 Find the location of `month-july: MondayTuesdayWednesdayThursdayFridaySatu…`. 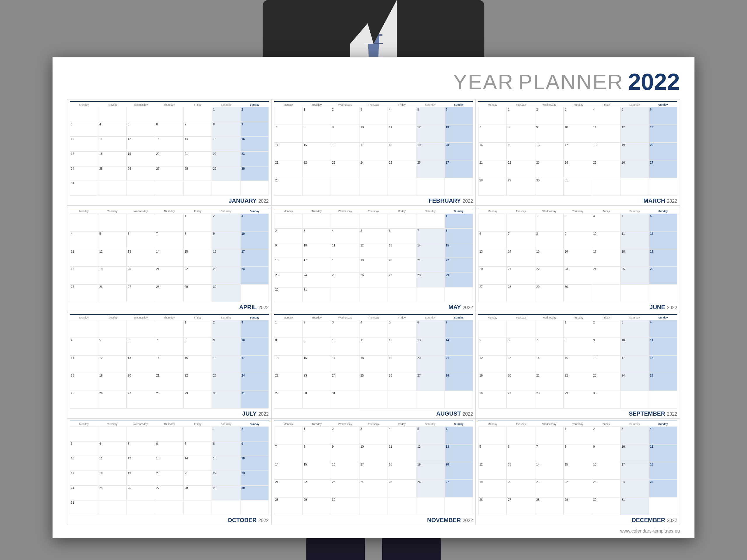

month-july: MondayTuesdayWednesdayThursdayFridaySatu… is located at coordinates (170, 365).